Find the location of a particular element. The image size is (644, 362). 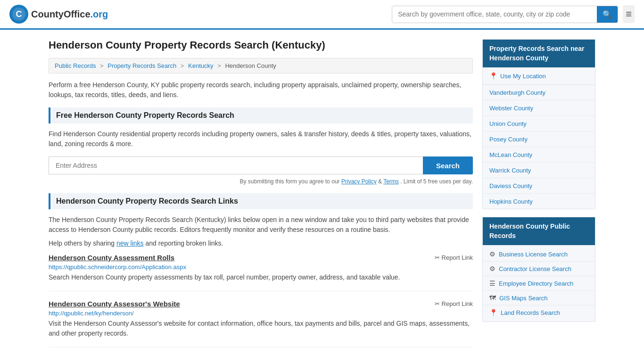

county-link-1: Webster County is located at coordinates (511, 108).